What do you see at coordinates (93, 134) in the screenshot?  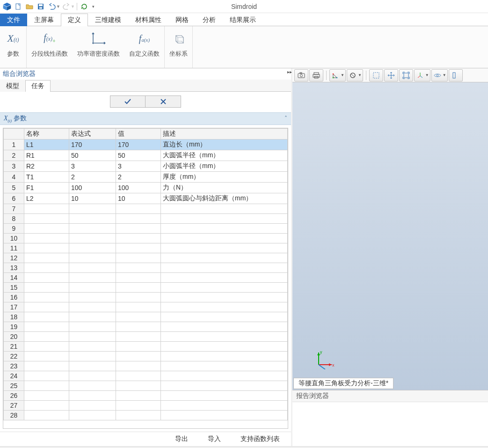 I see `col-header-expr: 表达式` at bounding box center [93, 134].